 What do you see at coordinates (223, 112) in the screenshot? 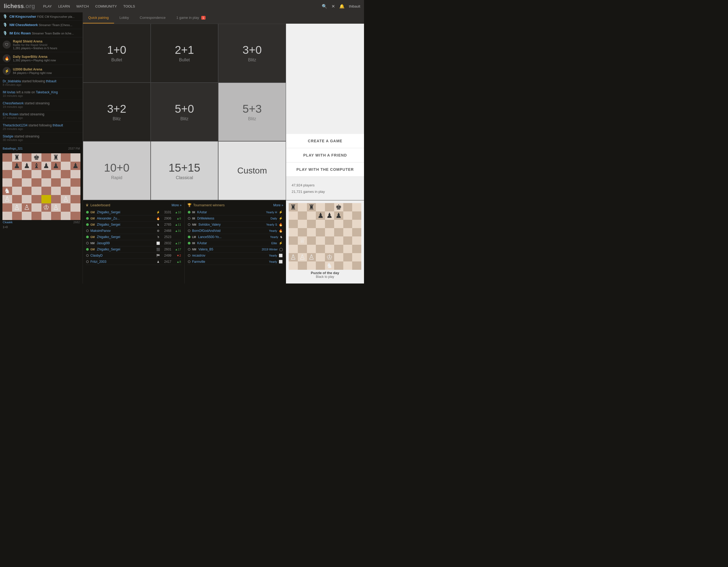
I see `game-area: ♞ 1+0 Bullet` at bounding box center [223, 112].